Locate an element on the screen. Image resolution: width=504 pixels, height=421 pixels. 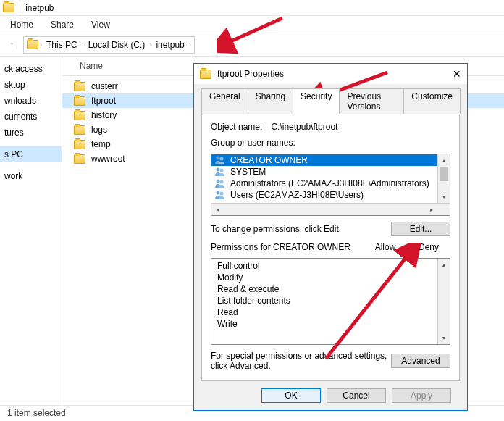
sidebar-item: wnloads is located at coordinates (30, 101).